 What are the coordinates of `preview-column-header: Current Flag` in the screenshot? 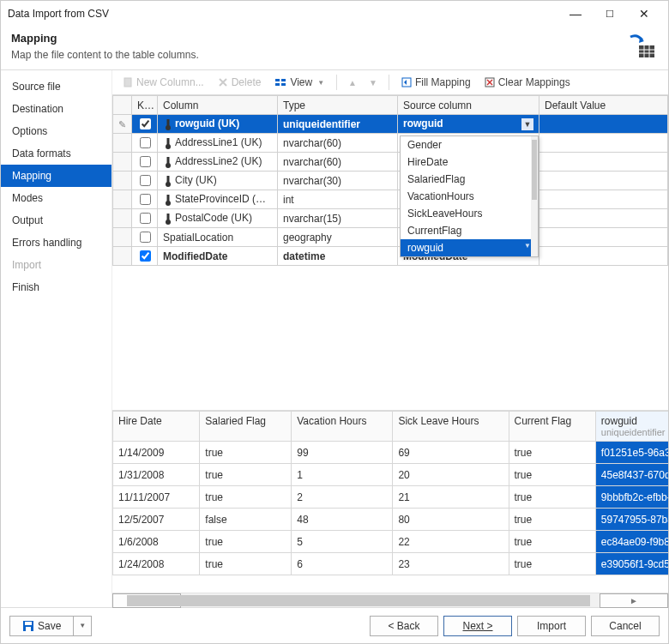 It's located at (552, 427).